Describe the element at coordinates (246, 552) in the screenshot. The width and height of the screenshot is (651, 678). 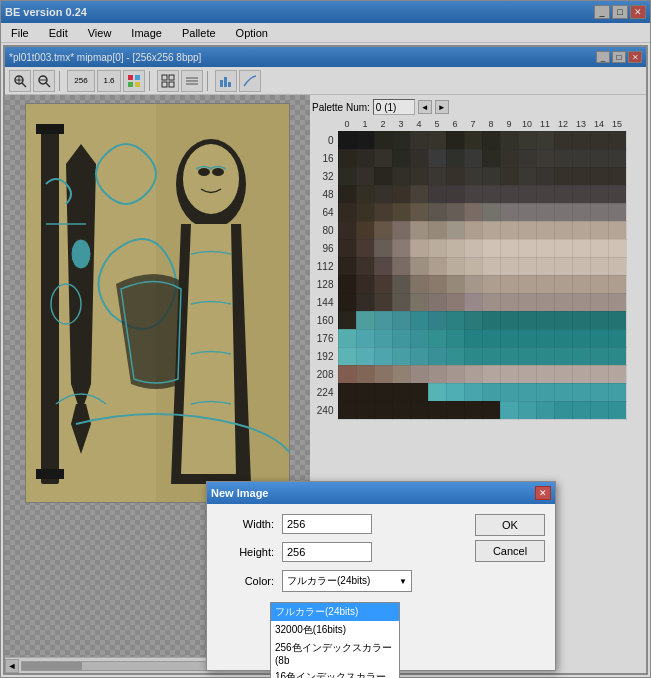
I see `height-label: Height:` at that location.